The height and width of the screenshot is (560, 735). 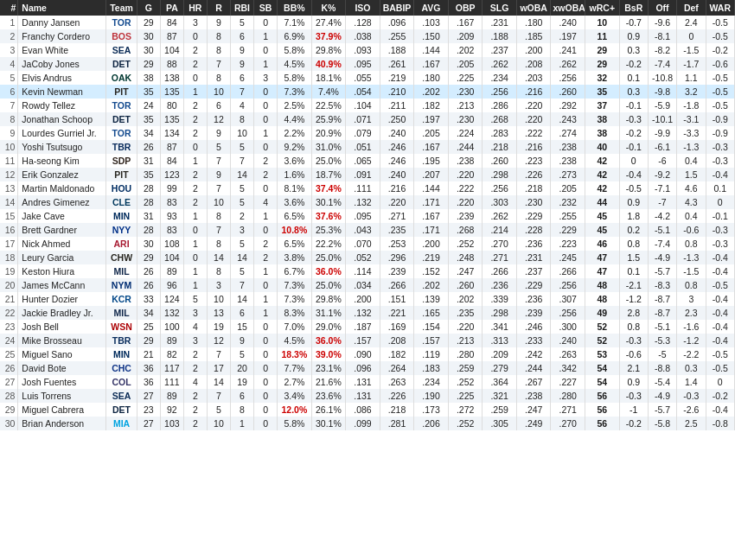 I want to click on rank-cell: 20, so click(x=9, y=285).